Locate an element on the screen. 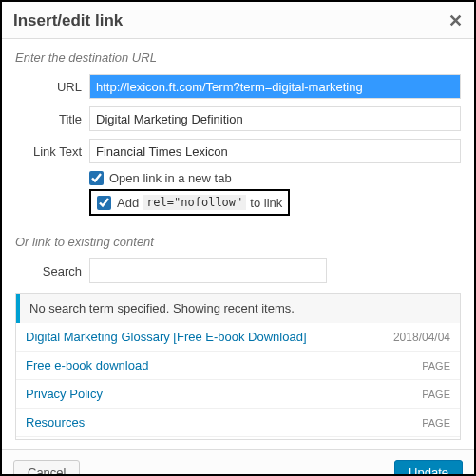  linktext-input is located at coordinates (276, 151).